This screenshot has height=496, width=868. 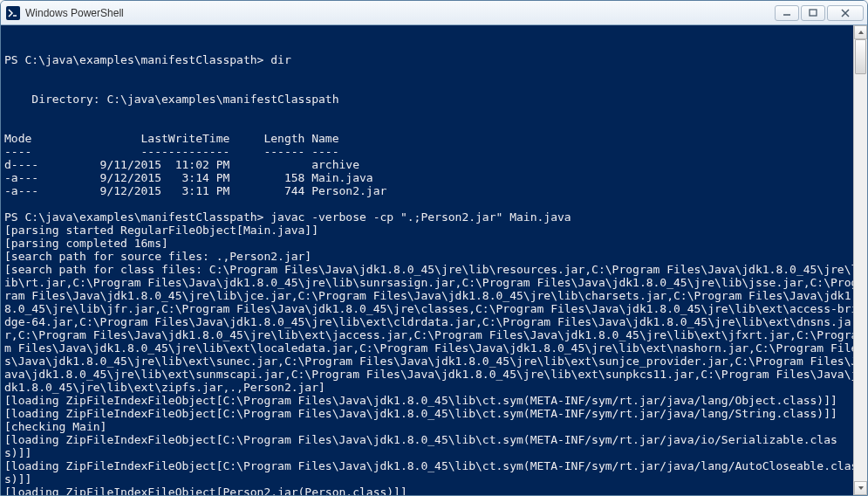 I want to click on minimize-button, so click(x=787, y=13).